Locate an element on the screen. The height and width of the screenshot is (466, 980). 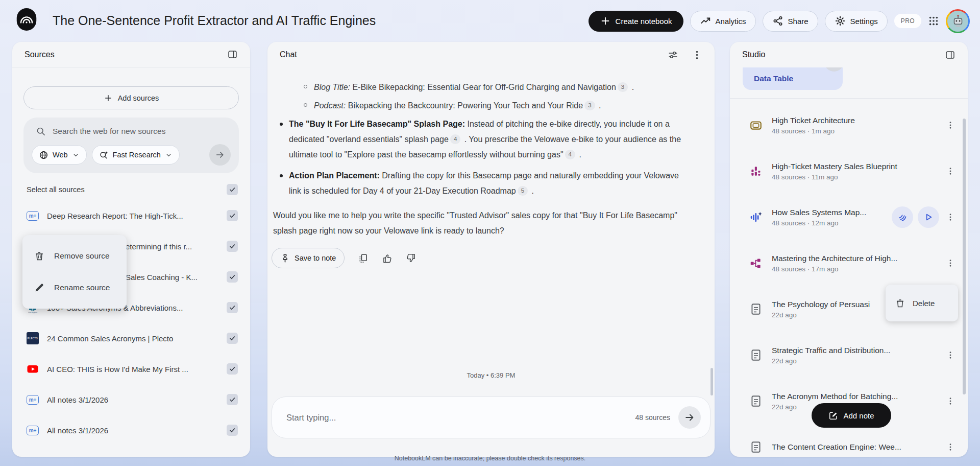
source-title: 24 Common Sales Acronyms | Plecto is located at coordinates (133, 338).